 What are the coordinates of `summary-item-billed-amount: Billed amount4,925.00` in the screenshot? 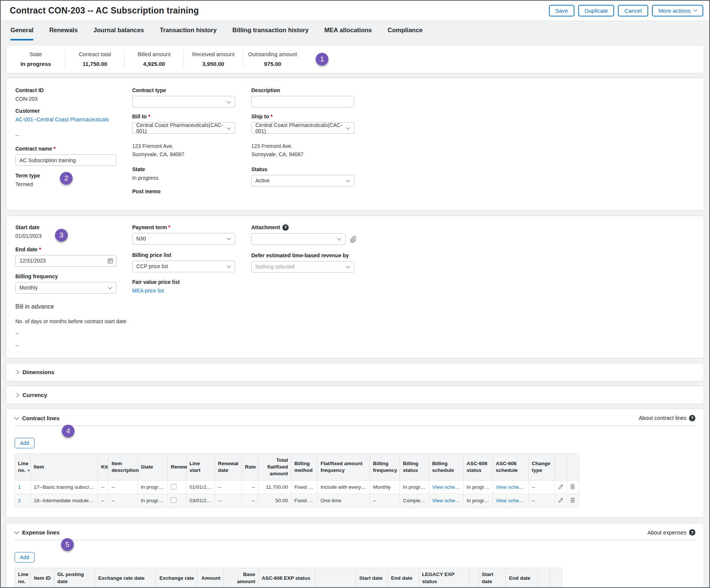 It's located at (154, 59).